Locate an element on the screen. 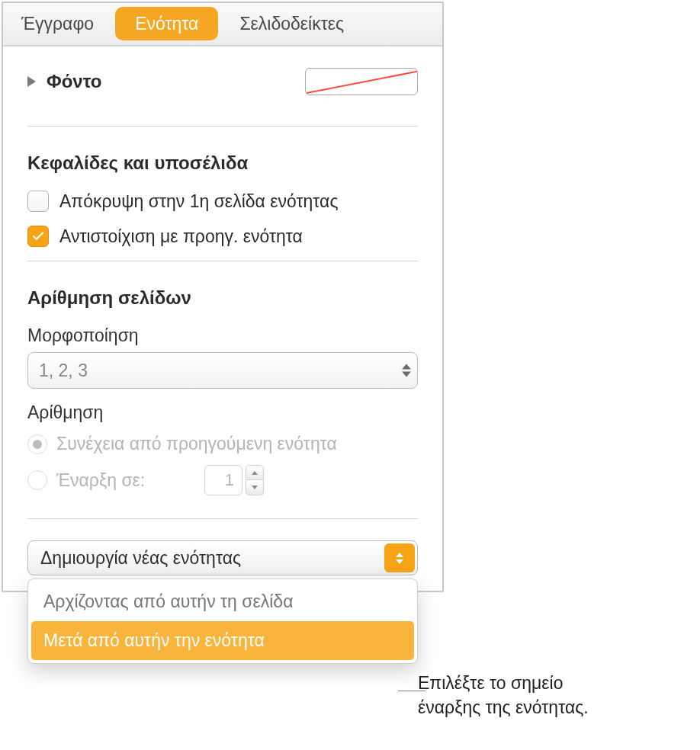 The width and height of the screenshot is (700, 750). new-section-popup: Δημιουργία νέας ενότητας is located at coordinates (223, 558).